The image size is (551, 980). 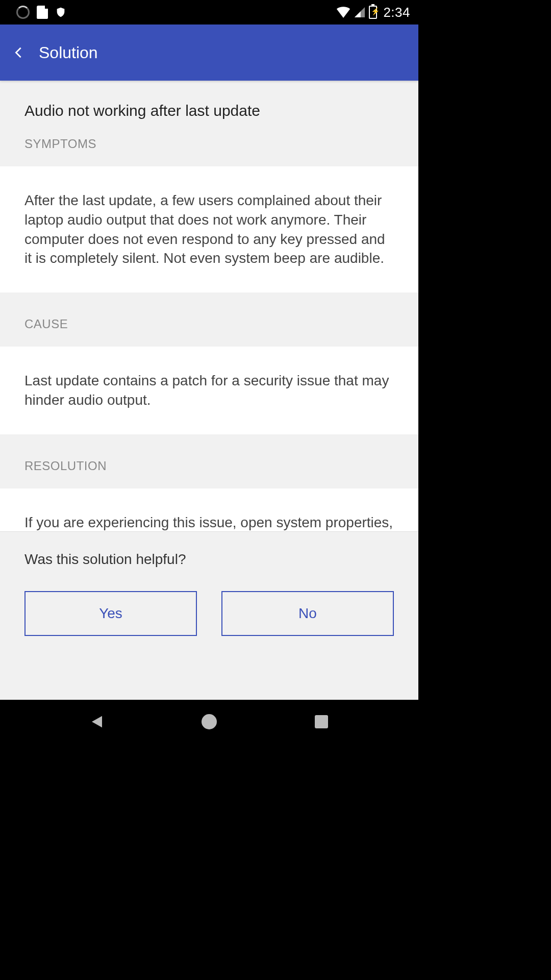 What do you see at coordinates (36, 12) in the screenshot?
I see `status-left-icons` at bounding box center [36, 12].